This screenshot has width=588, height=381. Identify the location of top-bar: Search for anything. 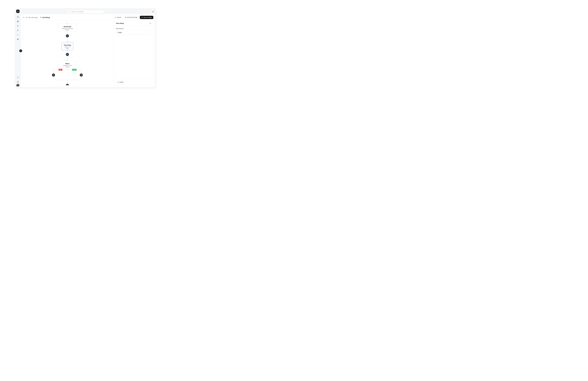
(88, 12).